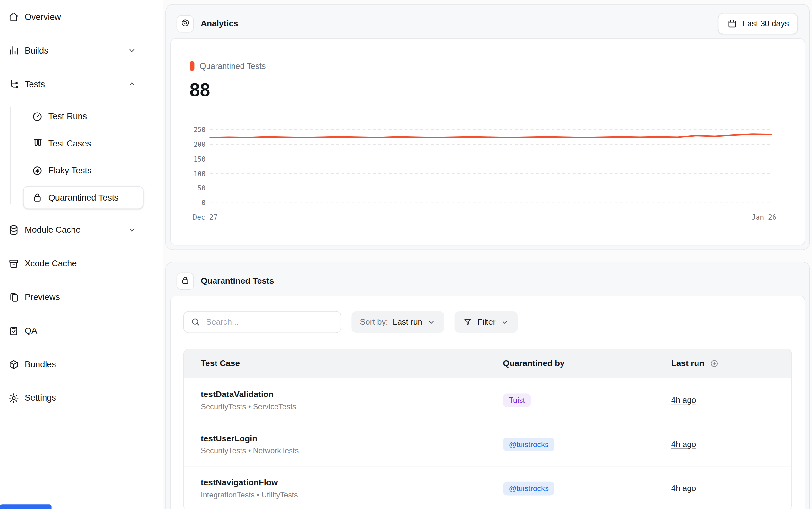 The image size is (812, 509). What do you see at coordinates (344, 407) in the screenshot?
I see `test-case-suites: SecurityTests • ServiceTests` at bounding box center [344, 407].